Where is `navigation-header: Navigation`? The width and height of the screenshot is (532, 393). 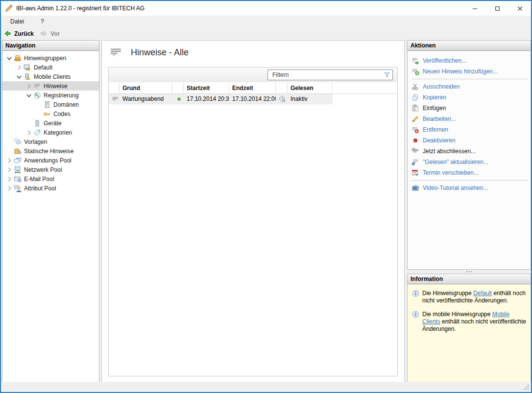 navigation-header: Navigation is located at coordinates (51, 46).